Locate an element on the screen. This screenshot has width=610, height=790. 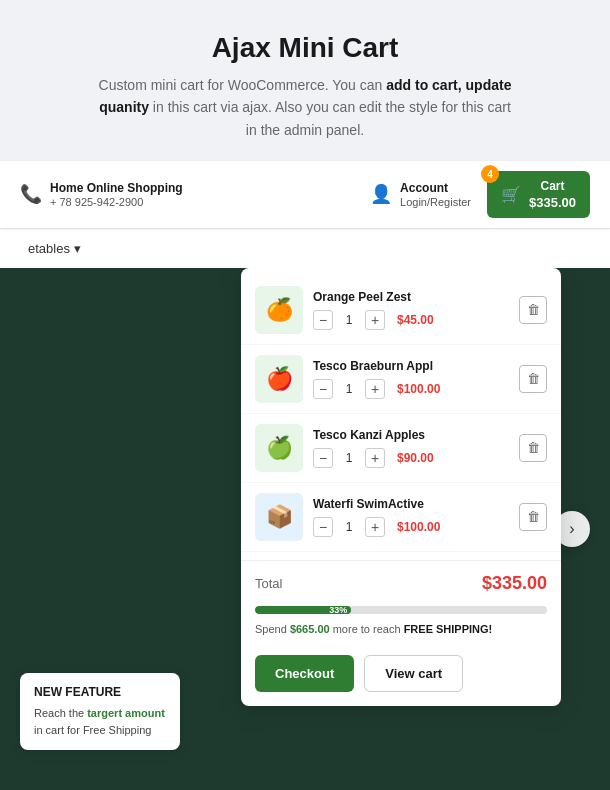
cart-actions: Checkout View cart is located at coordinates (401, 676).